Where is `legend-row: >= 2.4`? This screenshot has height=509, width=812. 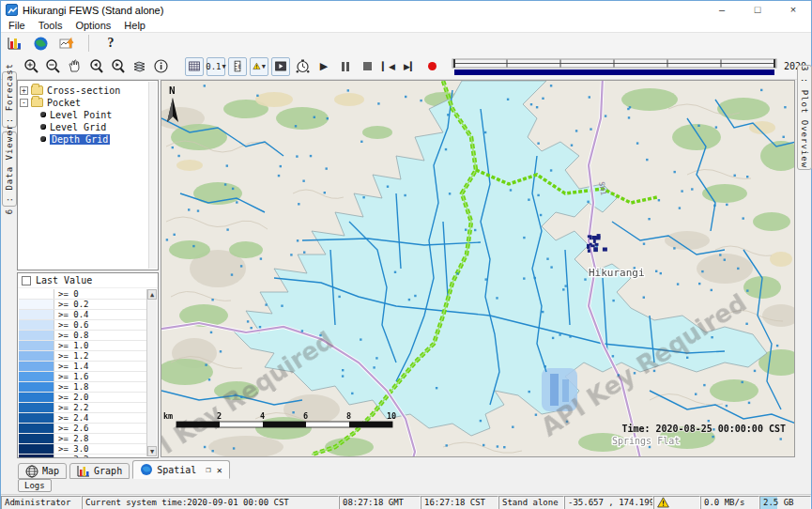
legend-row: >= 2.4 is located at coordinates (83, 419).